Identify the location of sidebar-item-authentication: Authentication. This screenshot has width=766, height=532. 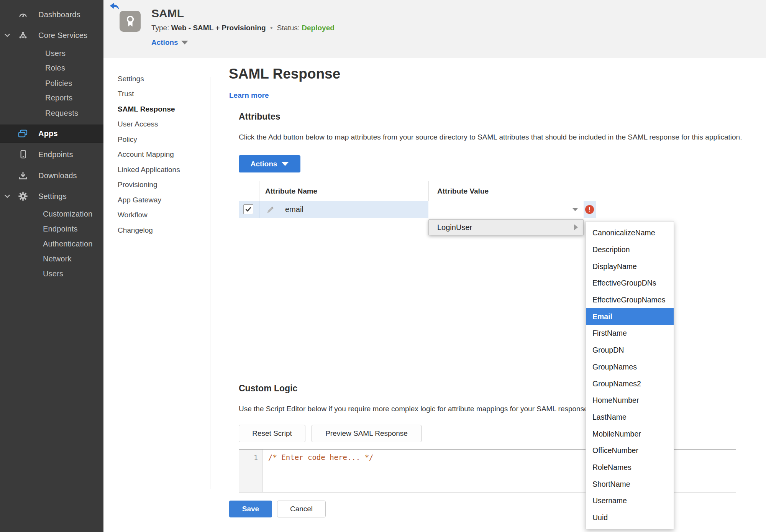
(52, 244).